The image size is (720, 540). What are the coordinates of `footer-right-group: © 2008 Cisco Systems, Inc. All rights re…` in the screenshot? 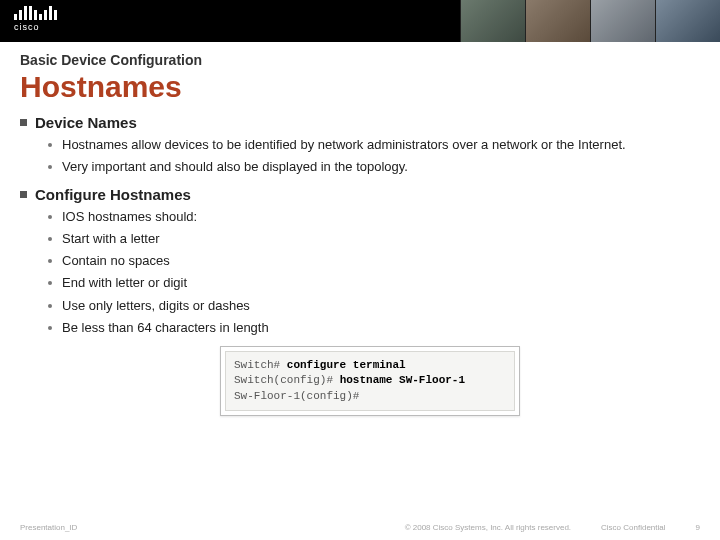 It's located at (552, 528).